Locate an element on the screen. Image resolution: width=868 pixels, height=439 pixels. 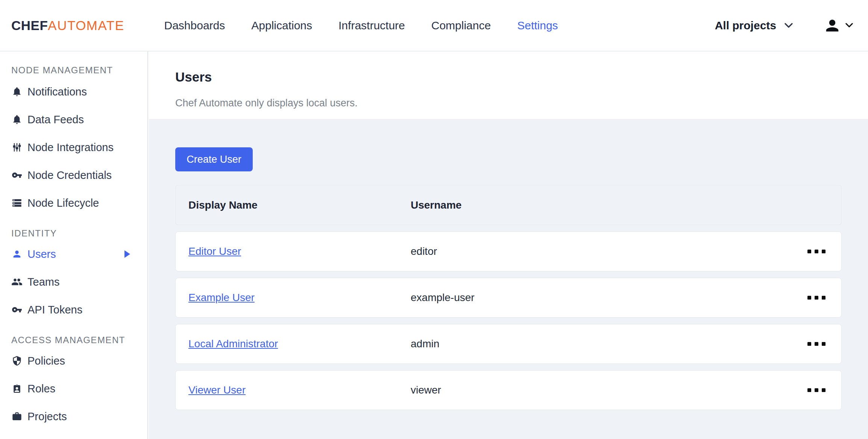
chef-automate-logo: CHEFAUTOMATE is located at coordinates (68, 26).